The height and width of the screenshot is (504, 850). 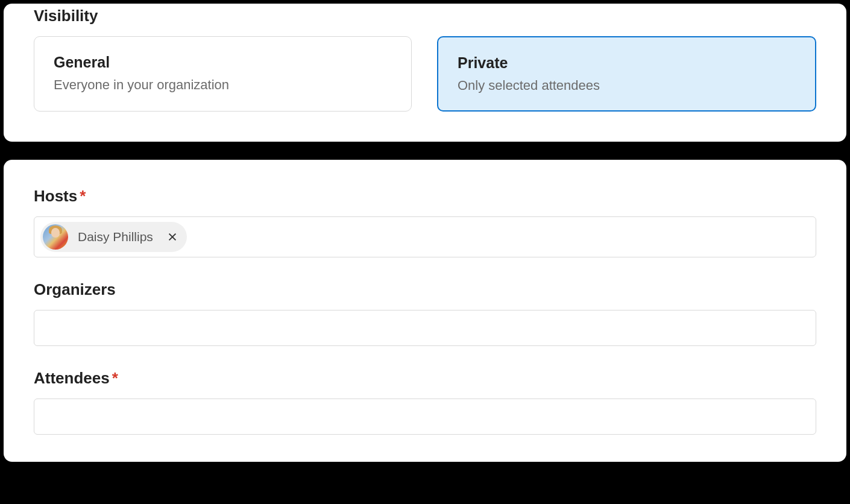 I want to click on attendees-input, so click(x=425, y=417).